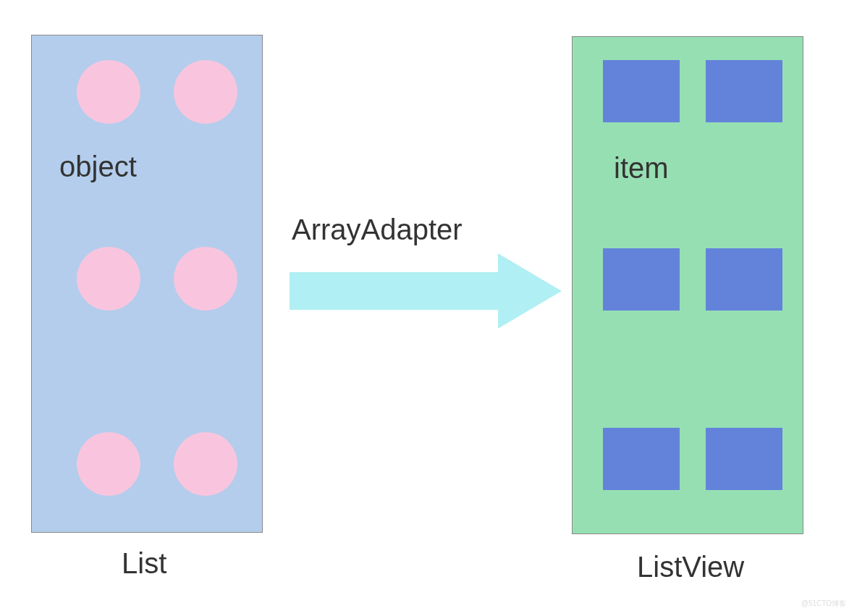 This screenshot has width=857, height=616. What do you see at coordinates (144, 563) in the screenshot?
I see `list-label: List` at bounding box center [144, 563].